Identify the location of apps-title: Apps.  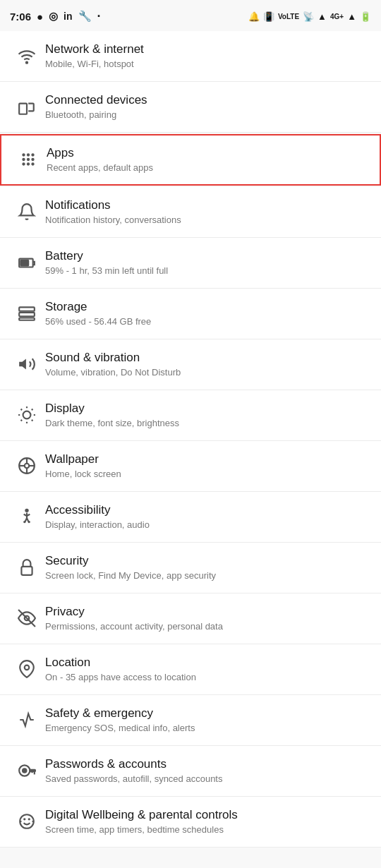
(207, 153).